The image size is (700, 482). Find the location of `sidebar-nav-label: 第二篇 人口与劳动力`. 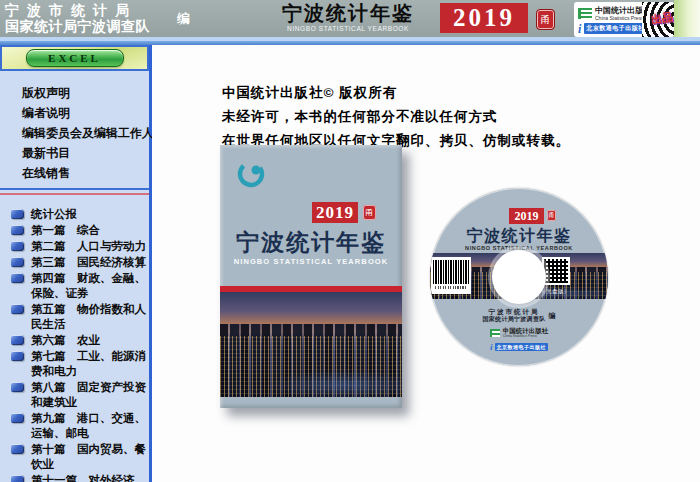

sidebar-nav-label: 第二篇 人口与劳动力 is located at coordinates (88, 246).